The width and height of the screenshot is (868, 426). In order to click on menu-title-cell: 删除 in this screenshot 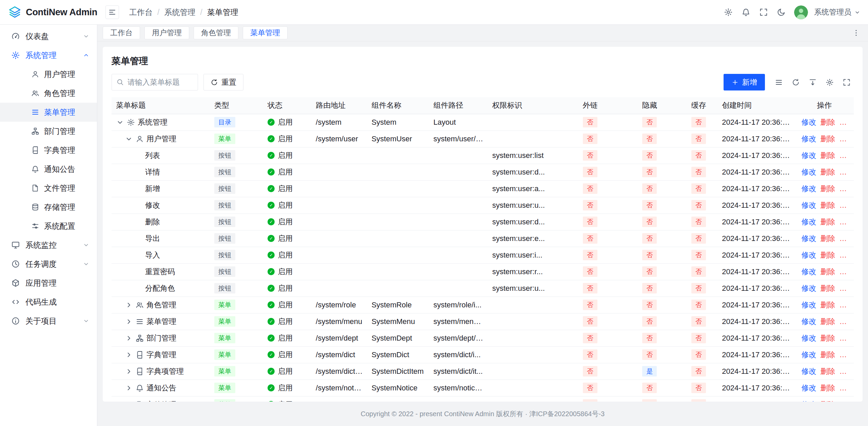, I will do `click(161, 222)`.